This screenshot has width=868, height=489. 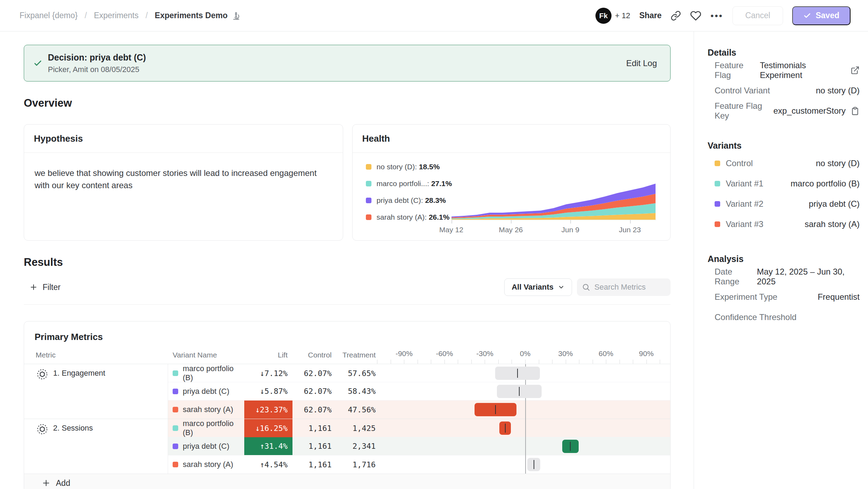 What do you see at coordinates (717, 16) in the screenshot?
I see `more-options-icon: •••` at bounding box center [717, 16].